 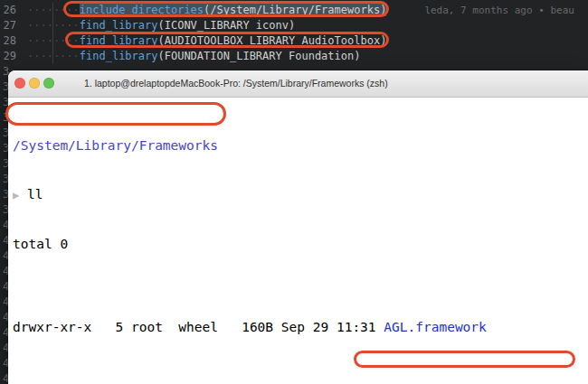 What do you see at coordinates (233, 41) in the screenshot?
I see `cmake-statement: find_library(AUDIOTOOLBOX_LIBRARY AudioT…` at bounding box center [233, 41].